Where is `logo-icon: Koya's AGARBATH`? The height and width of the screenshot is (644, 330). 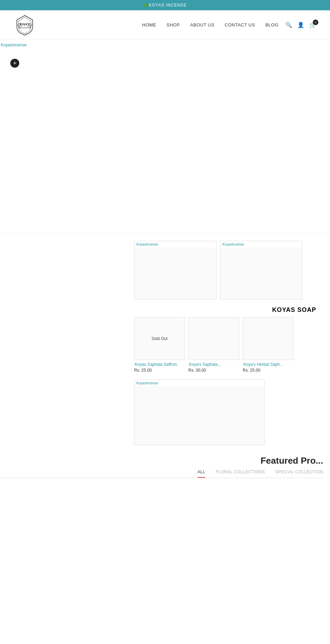
logo-icon: Koya's AGARBATH is located at coordinates (25, 25).